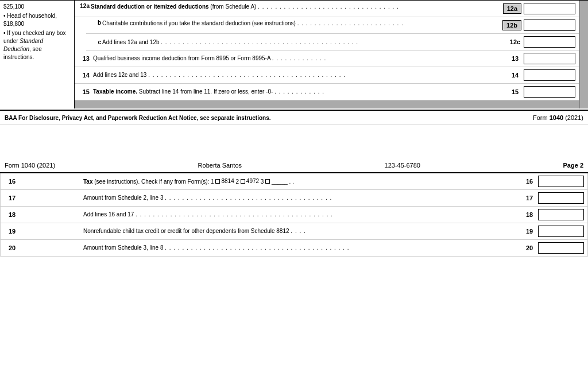 This screenshot has width=588, height=365. Describe the element at coordinates (257, 248) in the screenshot. I see `row-20-dots: . . . . . . . . . . . . . . . . . . . . …` at that location.